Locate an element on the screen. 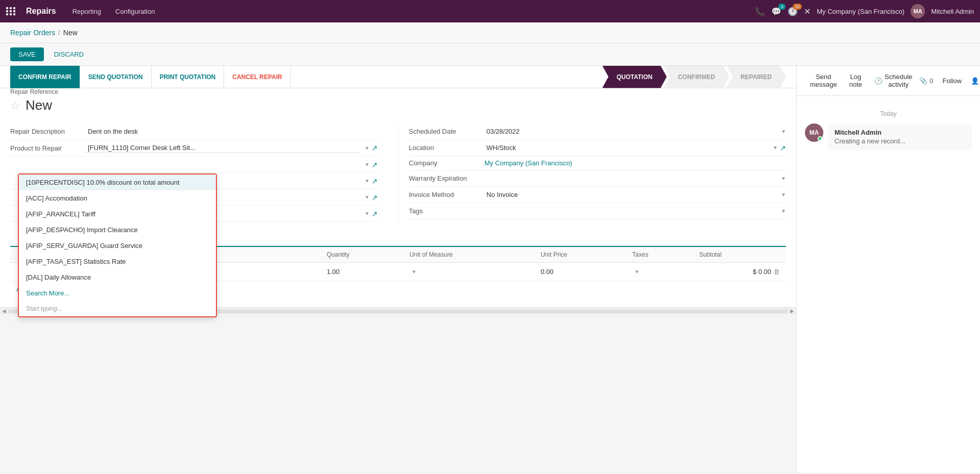  notifications-icon: 💬 4 is located at coordinates (776, 11).